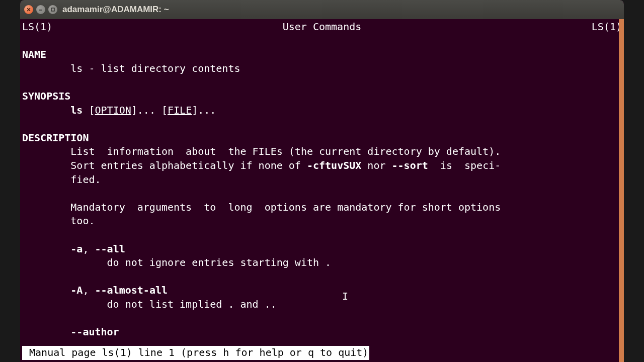  Describe the element at coordinates (322, 305) in the screenshot. I see `option-A-desc: do not list implied . and ..` at that location.